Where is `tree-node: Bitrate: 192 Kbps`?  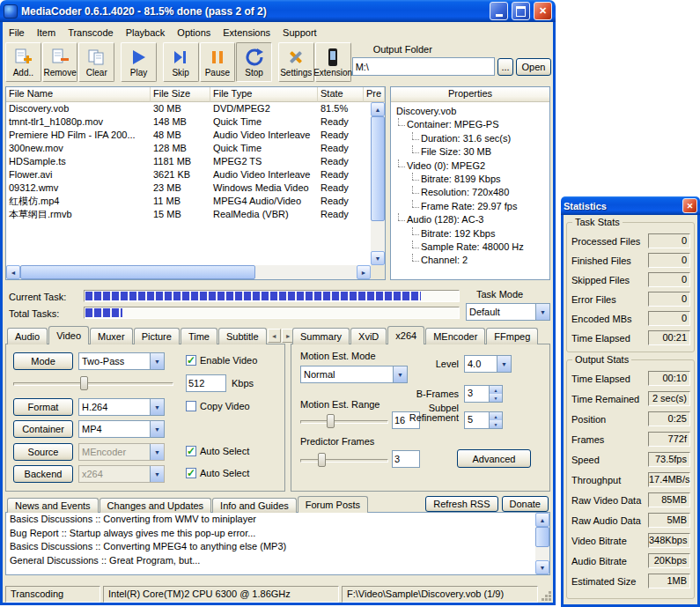
tree-node: Bitrate: 192 Kbps is located at coordinates (470, 234).